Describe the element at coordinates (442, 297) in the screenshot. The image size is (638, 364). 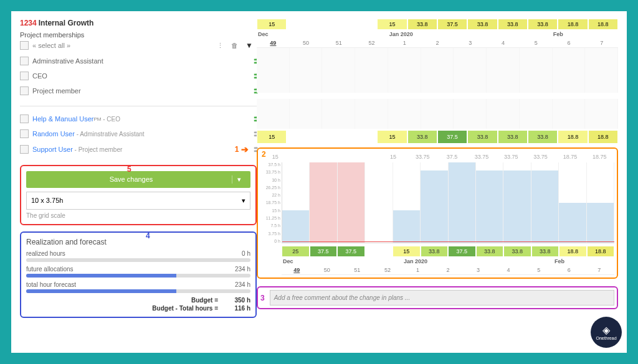
I see `comment-input: Add a free comment about the change in p…` at that location.